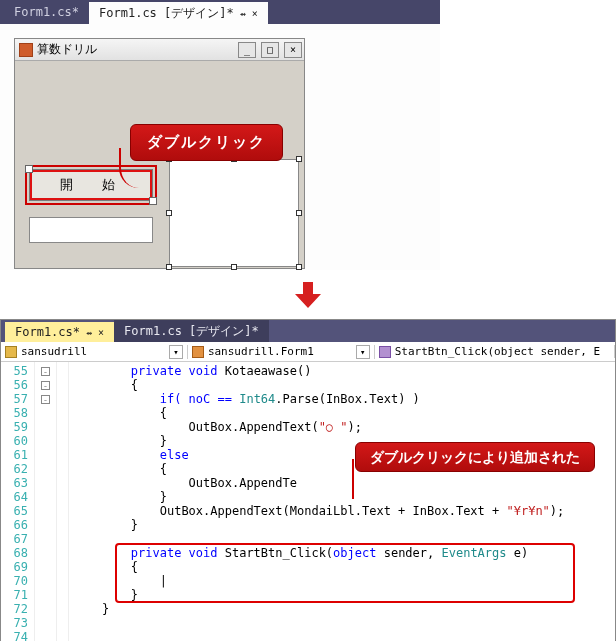 This screenshot has width=616, height=641. Describe the element at coordinates (135, 50) in the screenshot. I see `form-title: 算数ドリル` at that location.